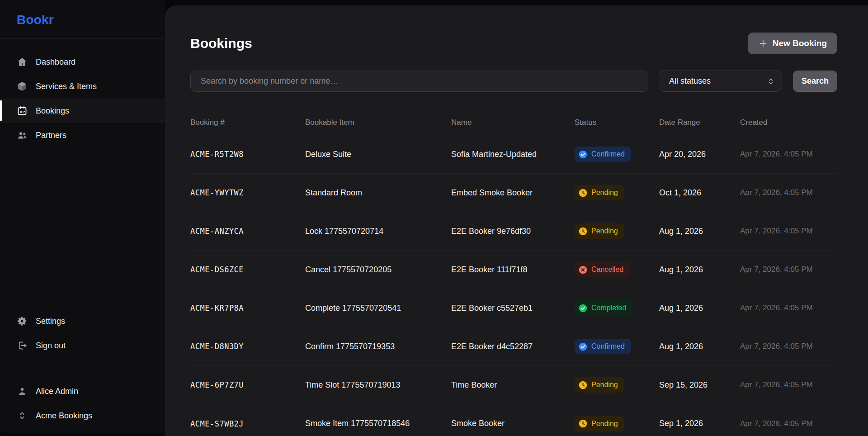  Describe the element at coordinates (248, 231) in the screenshot. I see `cell-booking-number: ACME-ANZYCA` at that location.